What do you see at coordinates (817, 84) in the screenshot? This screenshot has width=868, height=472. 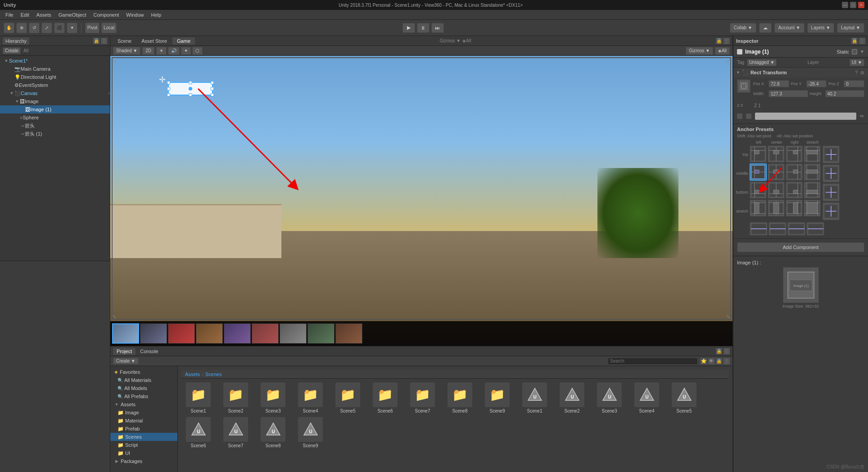 I see `pos-y-field: -26.4` at bounding box center [817, 84].